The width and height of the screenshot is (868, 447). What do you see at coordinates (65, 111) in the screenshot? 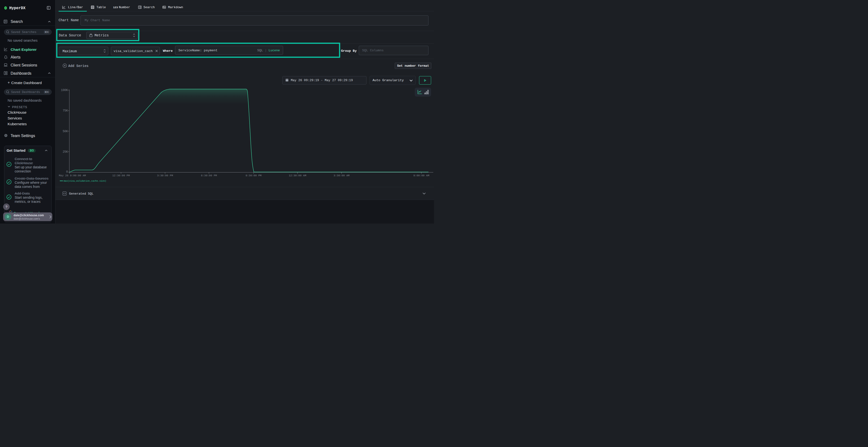
I see `svg-text: 75K` at bounding box center [65, 111].